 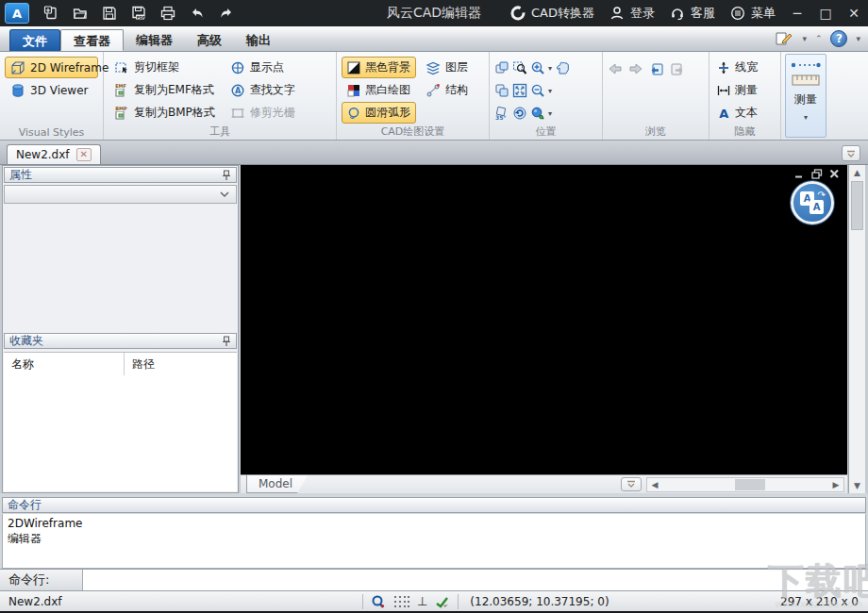 What do you see at coordinates (80, 13) in the screenshot?
I see `open-file-icon` at bounding box center [80, 13].